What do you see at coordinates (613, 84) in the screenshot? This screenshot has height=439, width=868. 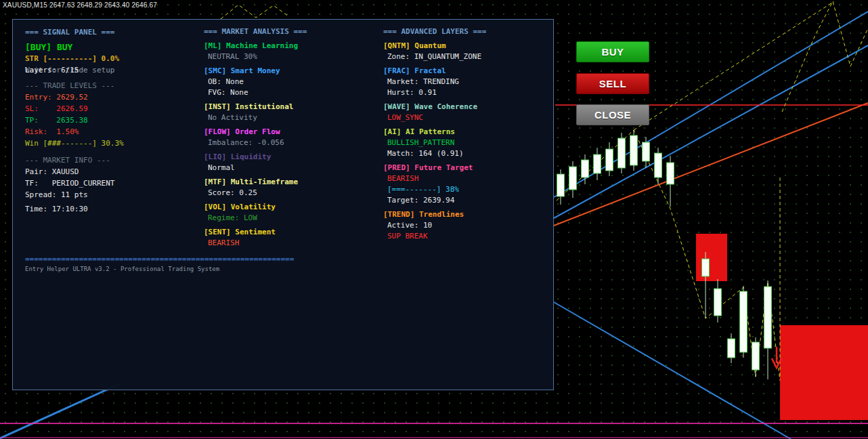 I see `sell-button: SELL` at bounding box center [613, 84].